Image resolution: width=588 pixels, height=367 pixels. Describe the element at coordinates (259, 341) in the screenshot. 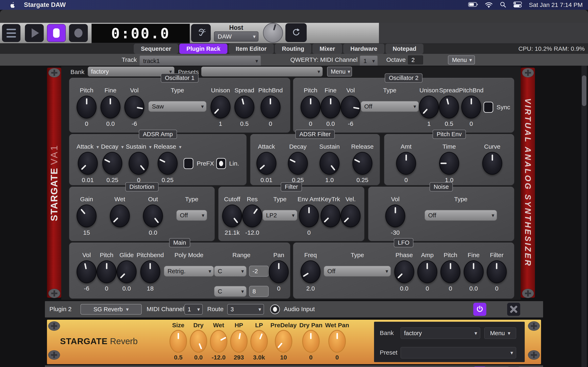

I see `knob-lp` at that location.